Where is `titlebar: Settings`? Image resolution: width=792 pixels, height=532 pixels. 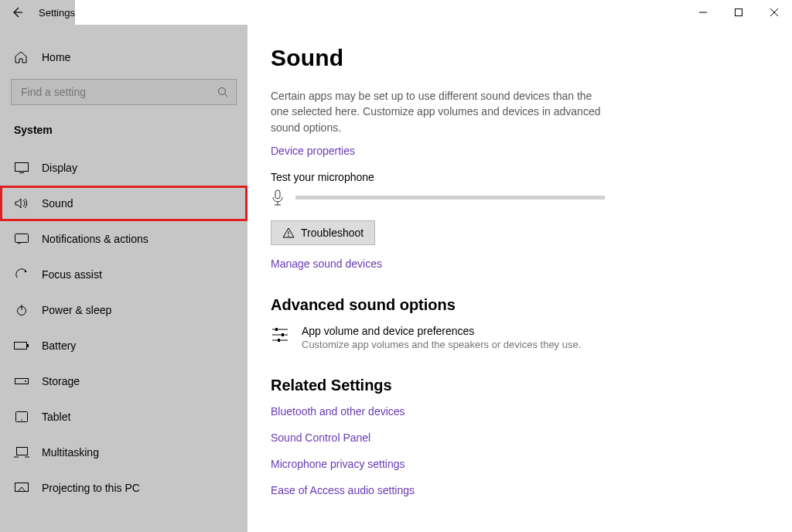
titlebar: Settings is located at coordinates (396, 12).